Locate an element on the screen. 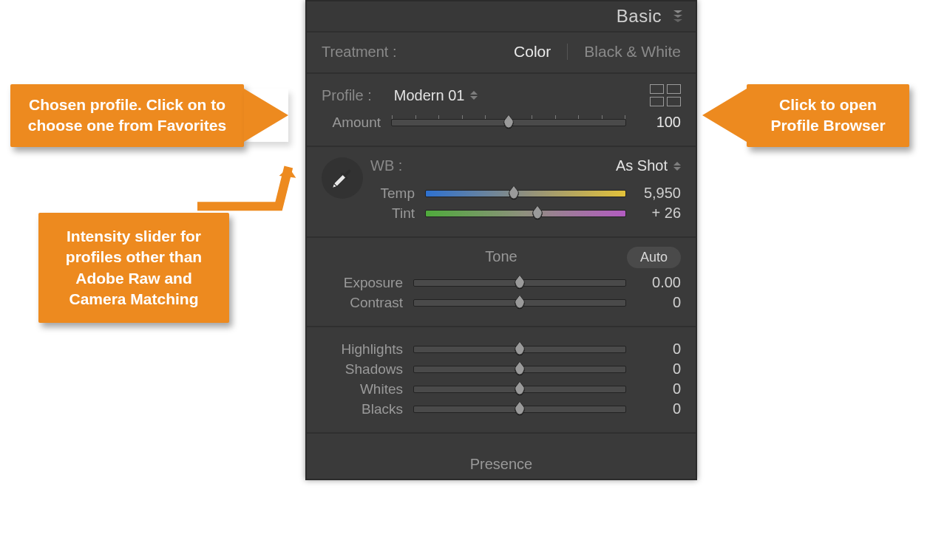  eyedropper-button is located at coordinates (342, 178).